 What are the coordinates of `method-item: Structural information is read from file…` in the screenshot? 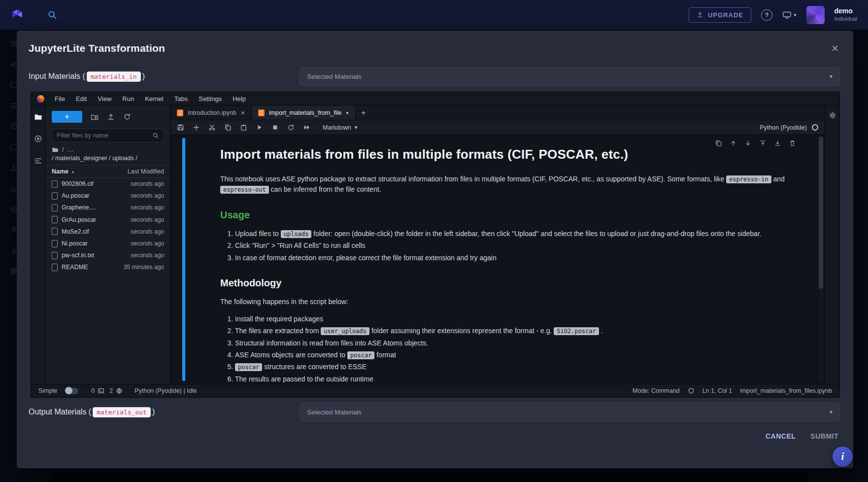 It's located at (518, 343).